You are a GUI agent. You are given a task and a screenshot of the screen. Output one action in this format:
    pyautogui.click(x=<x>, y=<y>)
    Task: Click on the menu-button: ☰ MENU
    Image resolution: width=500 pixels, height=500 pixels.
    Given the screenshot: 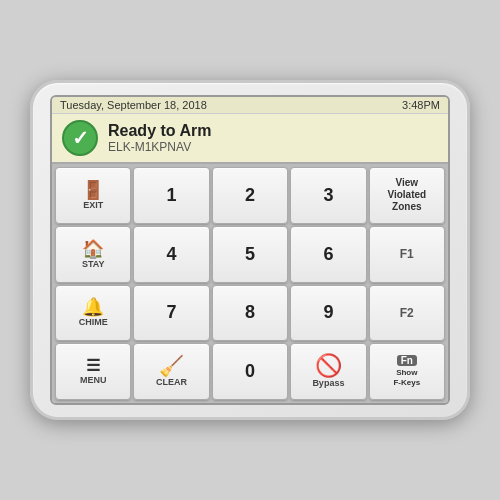 What is the action you would take?
    pyautogui.click(x=93, y=372)
    